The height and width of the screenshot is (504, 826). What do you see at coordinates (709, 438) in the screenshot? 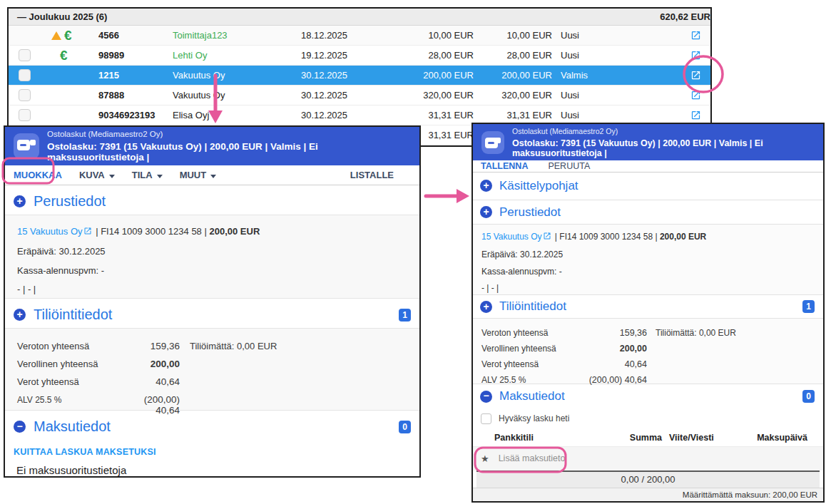
I see `column-viite-viesti: Viite/Viesti` at bounding box center [709, 438].